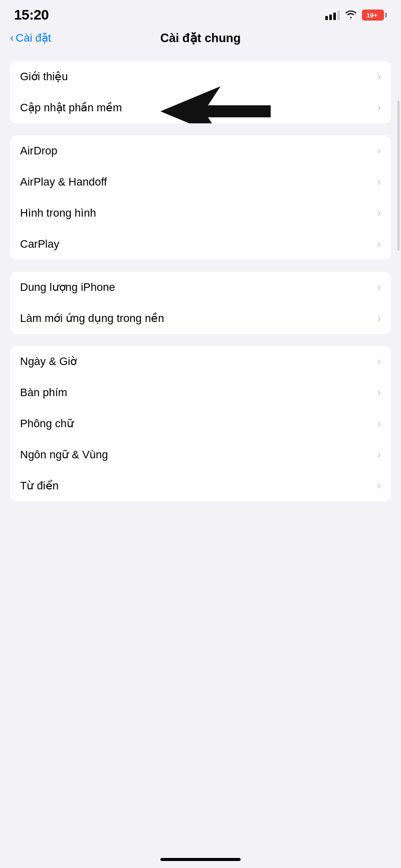  I want to click on settings-item-tu-dien: Từ điển ›, so click(200, 486).